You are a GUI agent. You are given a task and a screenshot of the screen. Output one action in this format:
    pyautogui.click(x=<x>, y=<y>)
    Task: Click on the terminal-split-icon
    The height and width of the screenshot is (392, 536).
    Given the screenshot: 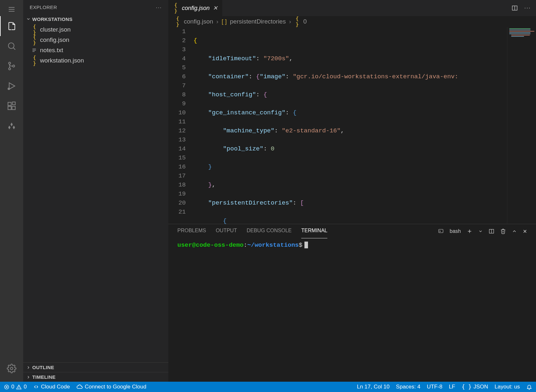 What is the action you would take?
    pyautogui.click(x=491, y=231)
    